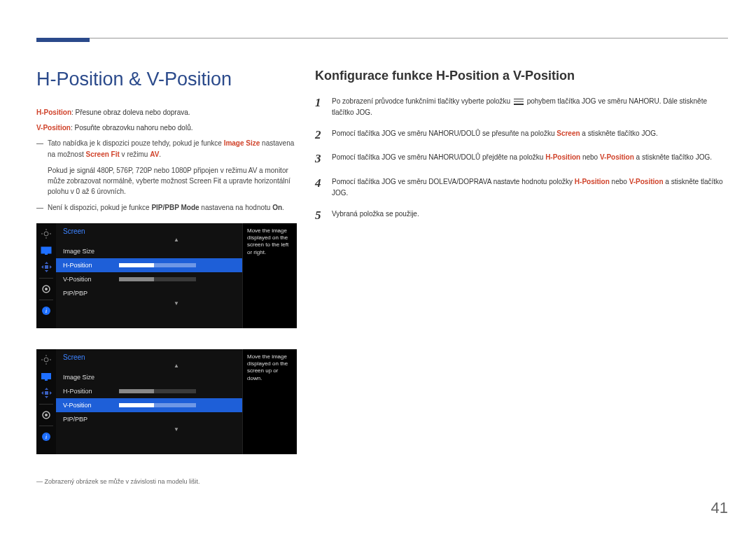  Describe the element at coordinates (519, 102) in the screenshot. I see `menu-icon` at that location.